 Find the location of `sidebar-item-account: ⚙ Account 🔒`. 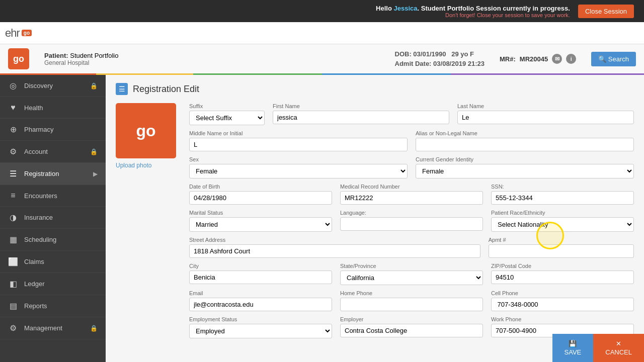

sidebar-item-account: ⚙ Account 🔒 is located at coordinates (53, 152).